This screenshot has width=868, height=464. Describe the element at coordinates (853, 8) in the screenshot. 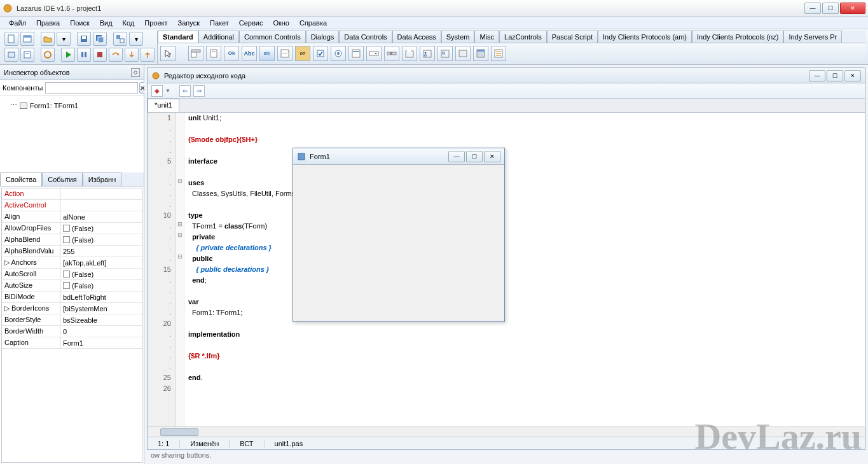

I see `close-button: ✕` at that location.